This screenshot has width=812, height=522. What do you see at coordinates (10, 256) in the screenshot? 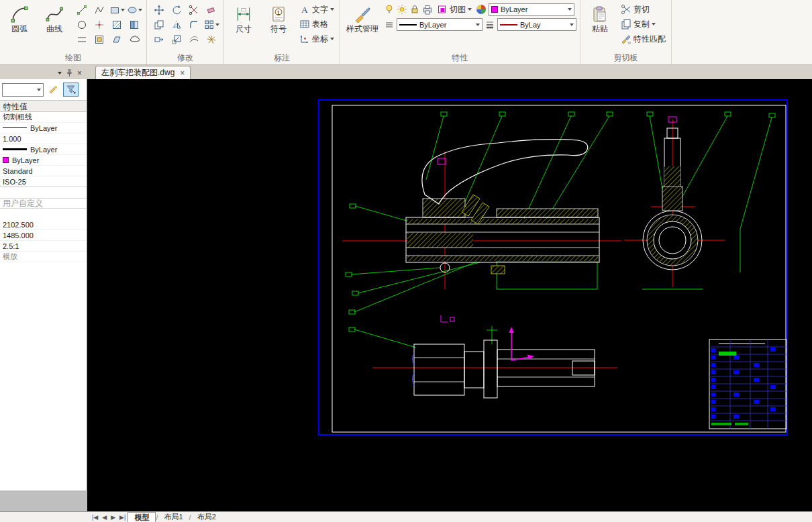
I see `property-value: 横放` at bounding box center [10, 256].